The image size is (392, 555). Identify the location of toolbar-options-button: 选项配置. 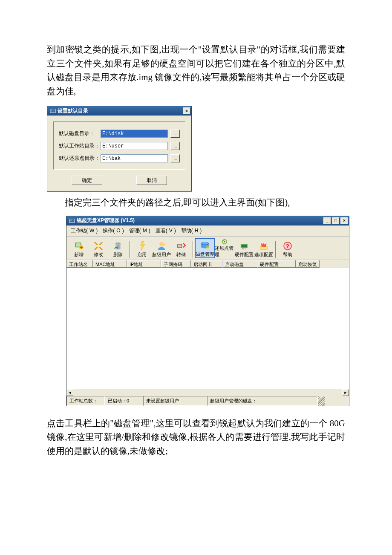
(264, 248).